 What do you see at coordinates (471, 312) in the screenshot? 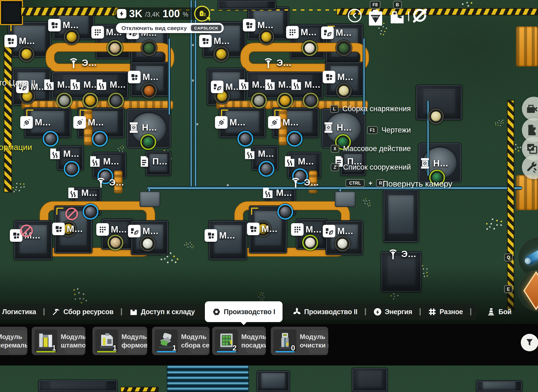
I see `tab-divider` at bounding box center [471, 312].